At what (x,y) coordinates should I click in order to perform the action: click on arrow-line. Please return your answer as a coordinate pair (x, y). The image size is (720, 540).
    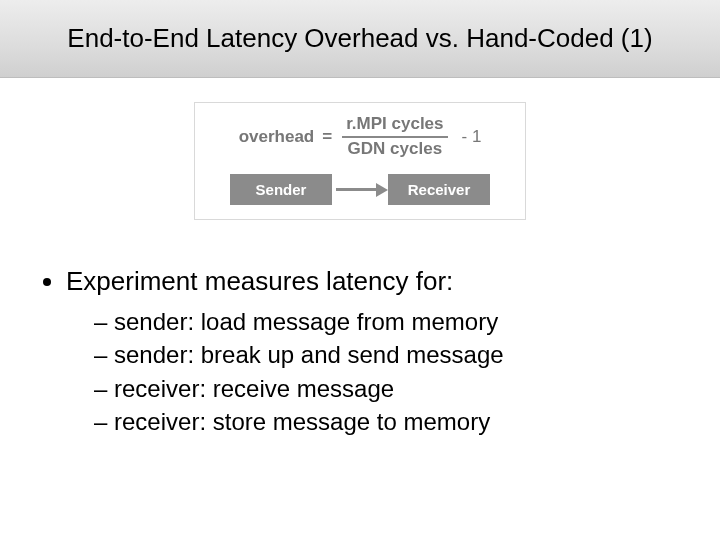
    Looking at the image, I should click on (356, 190).